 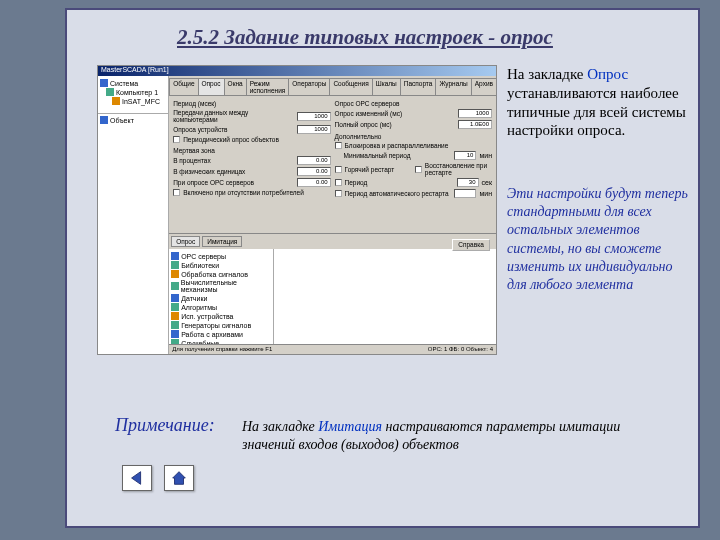 What do you see at coordinates (332, 86) in the screenshot?
I see `tab-bar: Общие Опрос Окна Режим исполнения Операт…` at bounding box center [332, 86].